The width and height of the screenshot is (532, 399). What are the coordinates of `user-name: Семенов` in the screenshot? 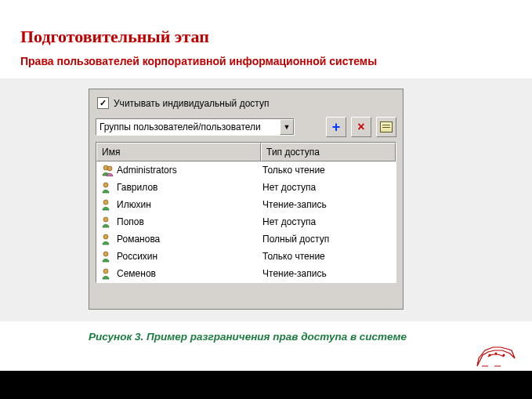 It's located at (188, 274).